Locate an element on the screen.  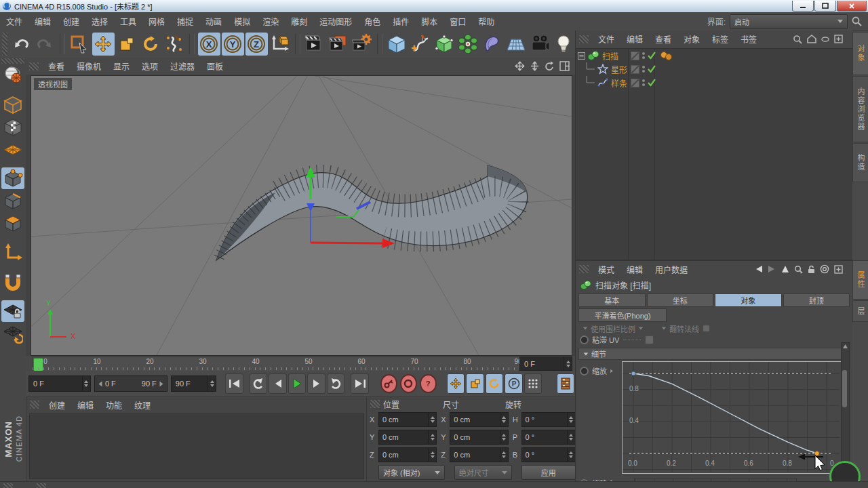
goto-start-button is located at coordinates (234, 384).